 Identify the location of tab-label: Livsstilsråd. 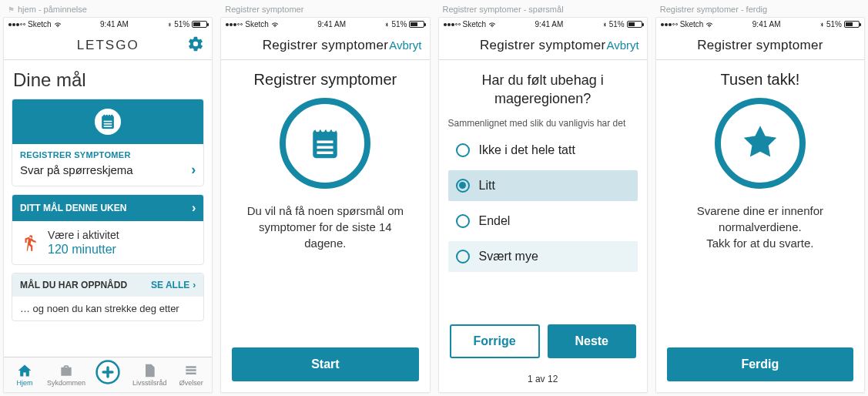
(149, 383).